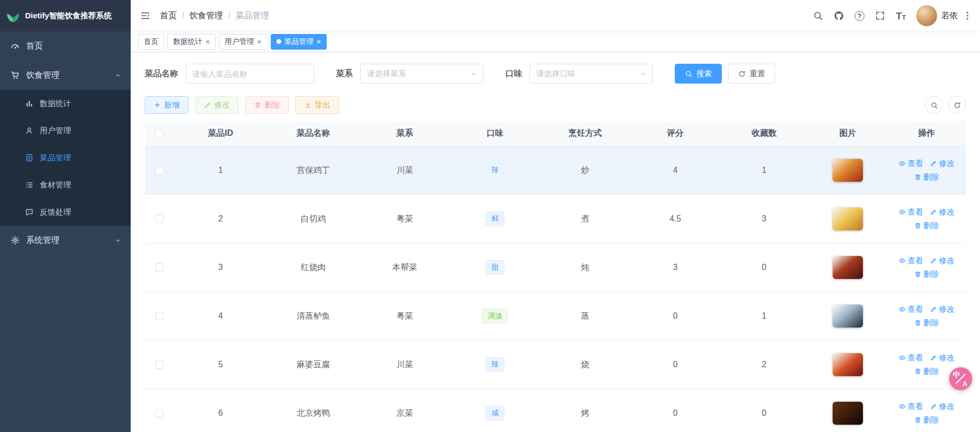 The height and width of the screenshot is (432, 980). What do you see at coordinates (555, 317) in the screenshot?
I see `table-row: 4 清蒸鲈鱼 粤菜 清淡 蒸 0 1 查看 修改` at bounding box center [555, 317].